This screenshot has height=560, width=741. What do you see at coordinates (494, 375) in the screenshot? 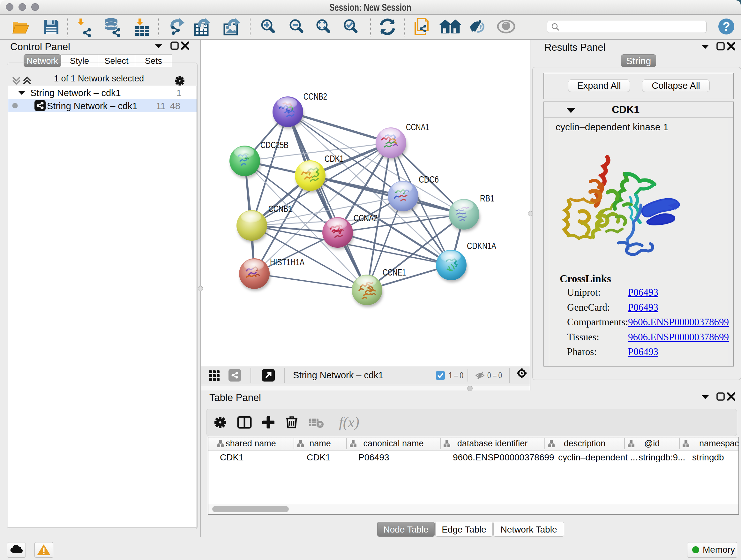
I see `svg-text: 0 – 0` at bounding box center [494, 375].